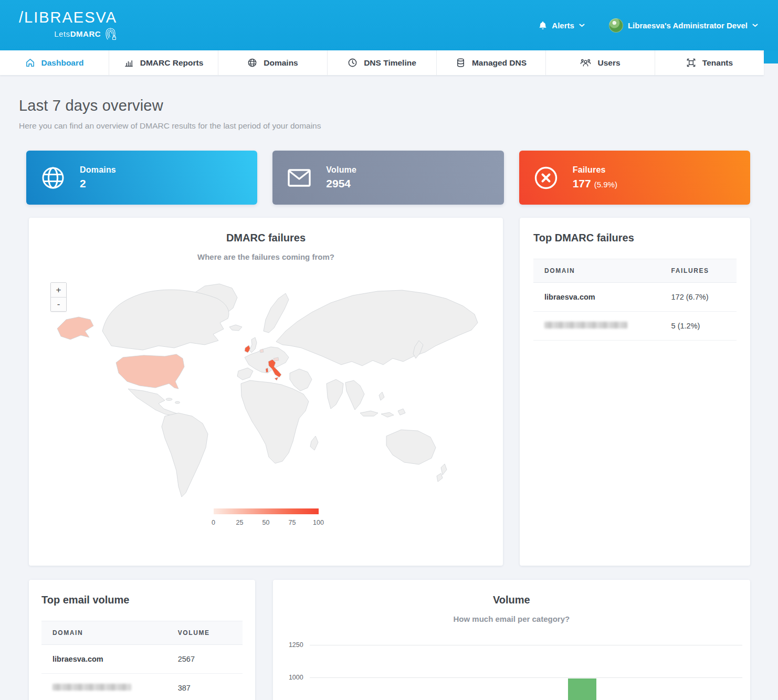 Image resolution: width=778 pixels, height=700 pixels. What do you see at coordinates (384, 126) in the screenshot?
I see `page-subtitle: Here you can find an overview of DMARC r…` at bounding box center [384, 126].